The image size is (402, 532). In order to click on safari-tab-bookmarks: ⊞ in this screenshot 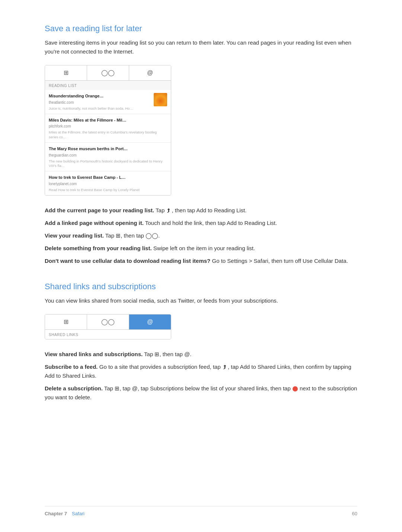, I will do `click(66, 73)`.